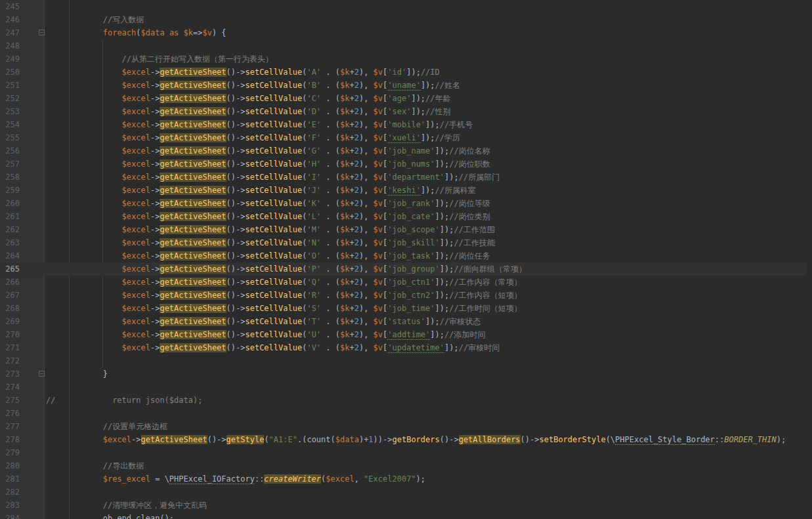 This screenshot has height=519, width=812. Describe the element at coordinates (406, 322) in the screenshot. I see `code-line: 269 $excel->getActiveSheet()->setCellVal…` at that location.